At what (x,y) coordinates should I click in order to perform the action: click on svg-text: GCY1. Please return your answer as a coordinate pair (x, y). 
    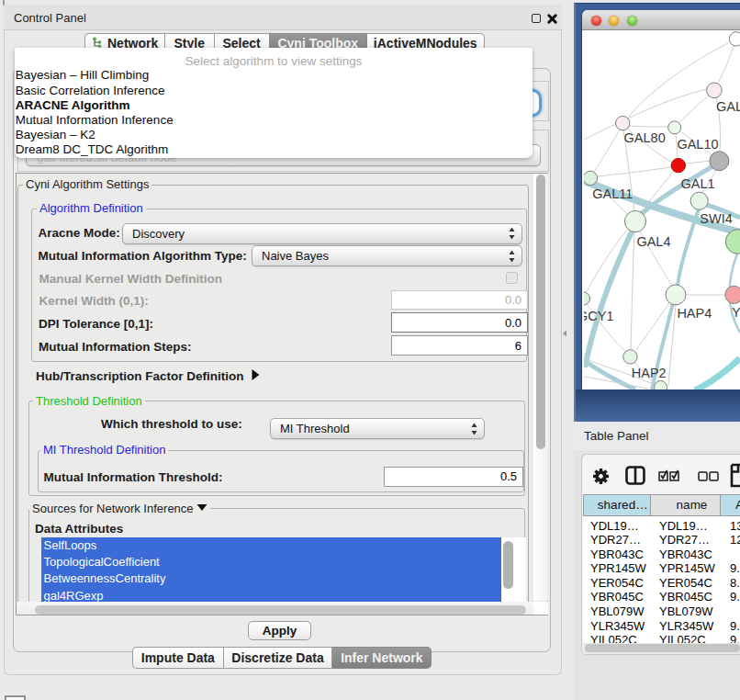
    Looking at the image, I should click on (599, 316).